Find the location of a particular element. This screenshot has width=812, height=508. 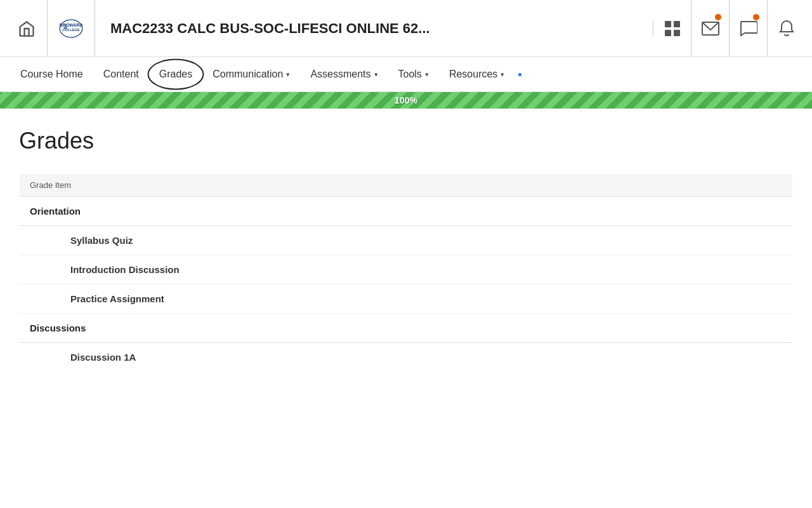

assessments-chevron-icon: ▾ is located at coordinates (376, 75).